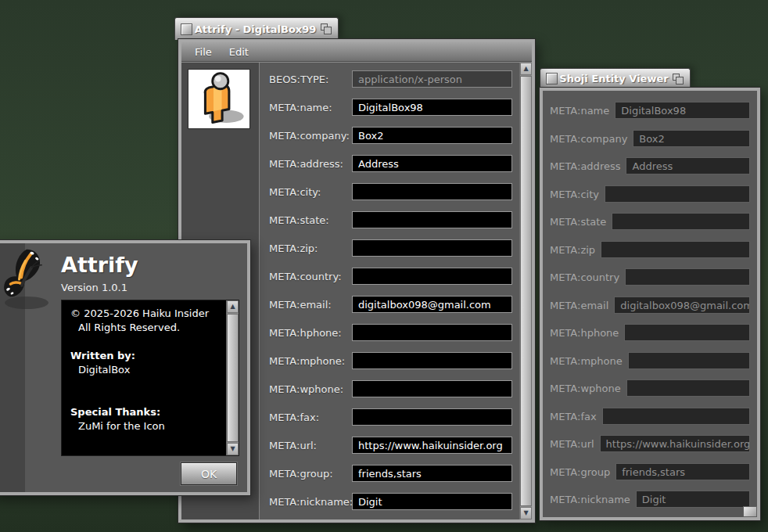  Describe the element at coordinates (310, 249) in the screenshot. I see `meta-zip-label: META:zip:` at that location.